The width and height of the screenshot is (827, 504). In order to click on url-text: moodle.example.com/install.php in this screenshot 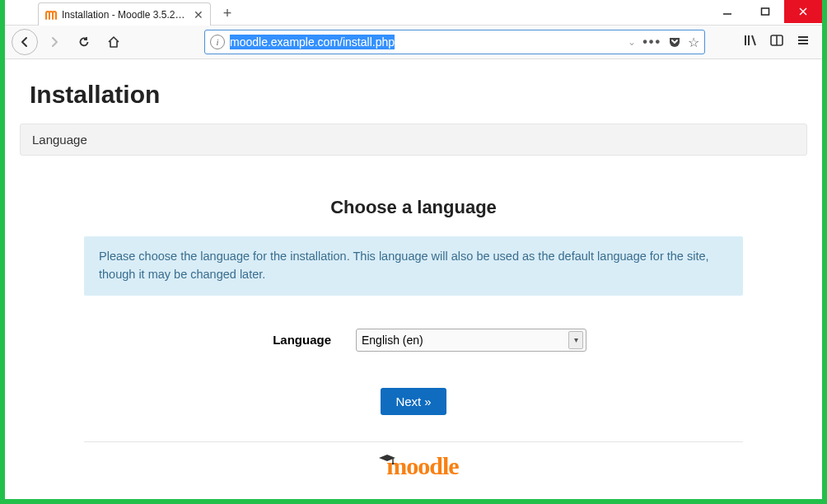, I will do `click(427, 42)`.